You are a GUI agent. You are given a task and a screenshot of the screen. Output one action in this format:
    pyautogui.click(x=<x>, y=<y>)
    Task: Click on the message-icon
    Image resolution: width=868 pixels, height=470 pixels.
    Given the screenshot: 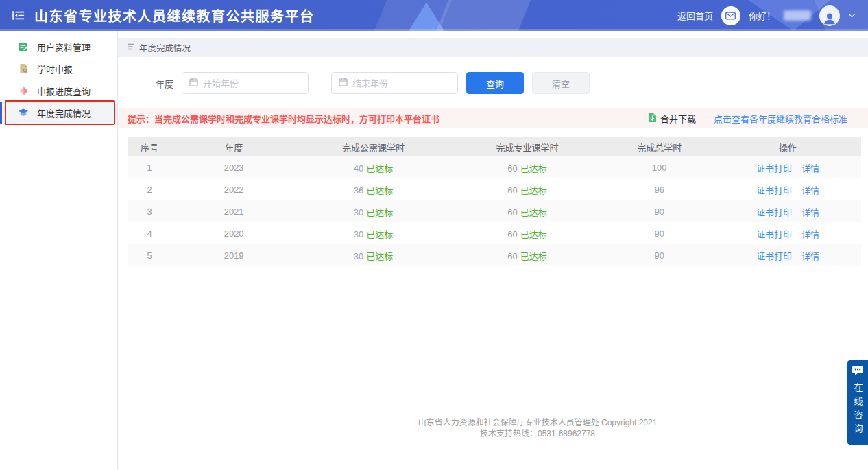 What is the action you would take?
    pyautogui.click(x=731, y=16)
    